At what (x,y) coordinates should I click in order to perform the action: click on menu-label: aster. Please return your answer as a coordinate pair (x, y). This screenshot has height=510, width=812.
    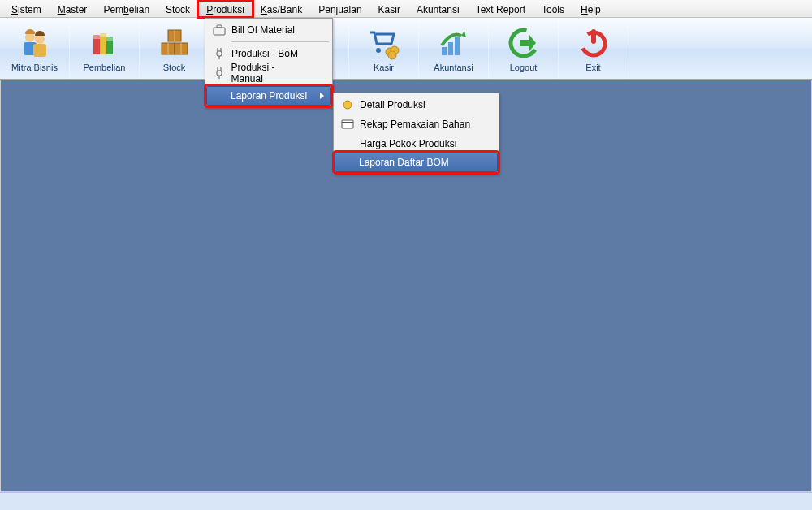
    Looking at the image, I should click on (76, 10).